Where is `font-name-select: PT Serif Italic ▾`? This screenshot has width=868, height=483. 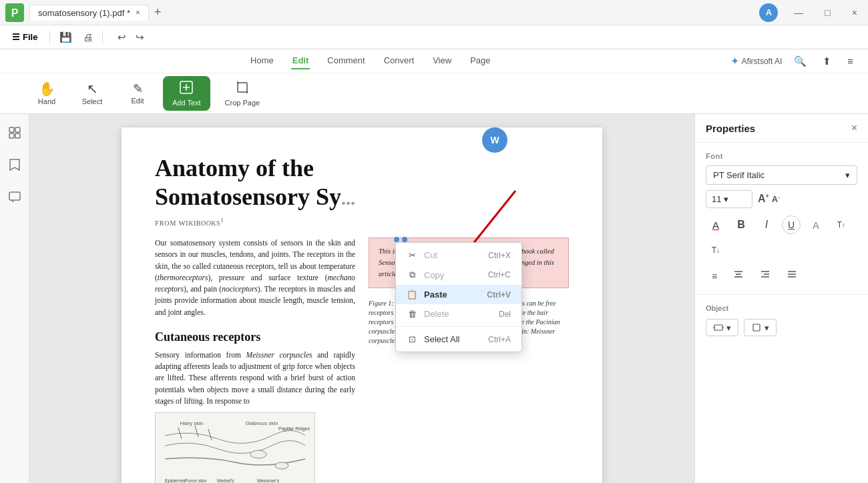 font-name-select: PT Serif Italic ▾ is located at coordinates (781, 175).